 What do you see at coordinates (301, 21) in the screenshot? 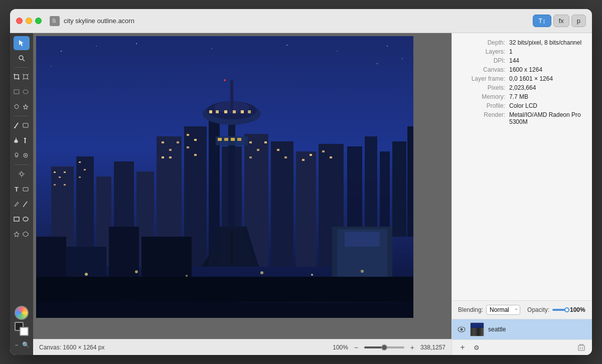
I see `titlebar: city skyline outline.acorn T↕ fx p` at bounding box center [301, 21].